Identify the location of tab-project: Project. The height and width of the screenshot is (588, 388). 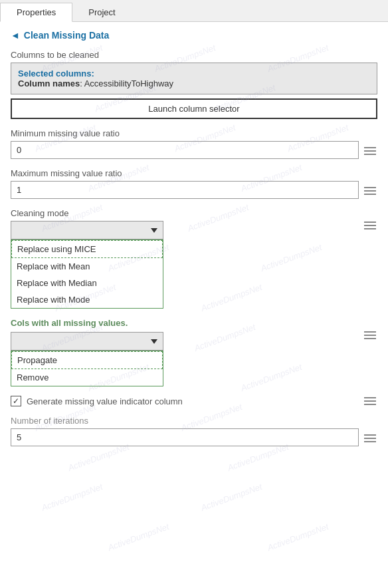
(102, 12).